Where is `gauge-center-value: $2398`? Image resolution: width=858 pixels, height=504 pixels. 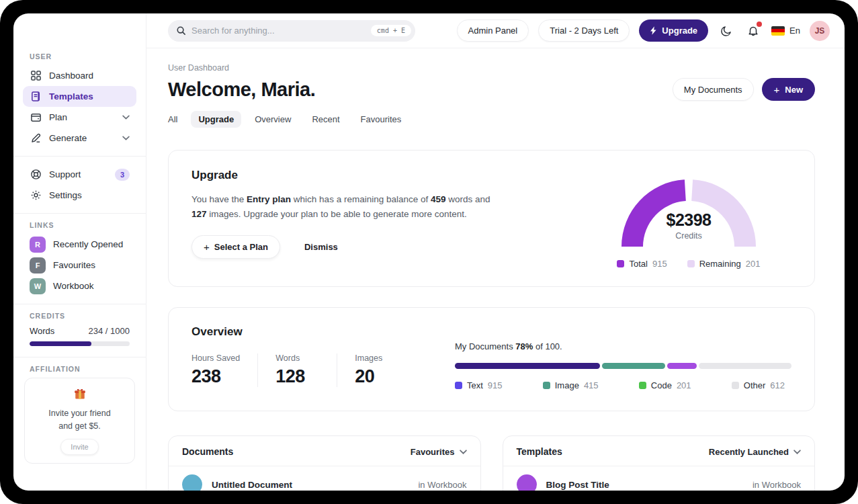 gauge-center-value: $2398 is located at coordinates (689, 220).